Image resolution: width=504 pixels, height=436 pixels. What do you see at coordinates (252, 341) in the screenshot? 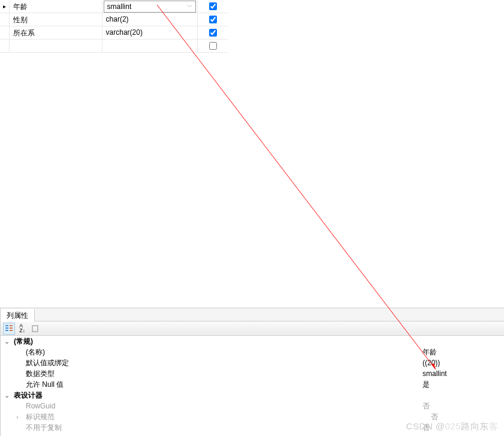
I see `property-group: ⌄ (常规)` at bounding box center [252, 341].